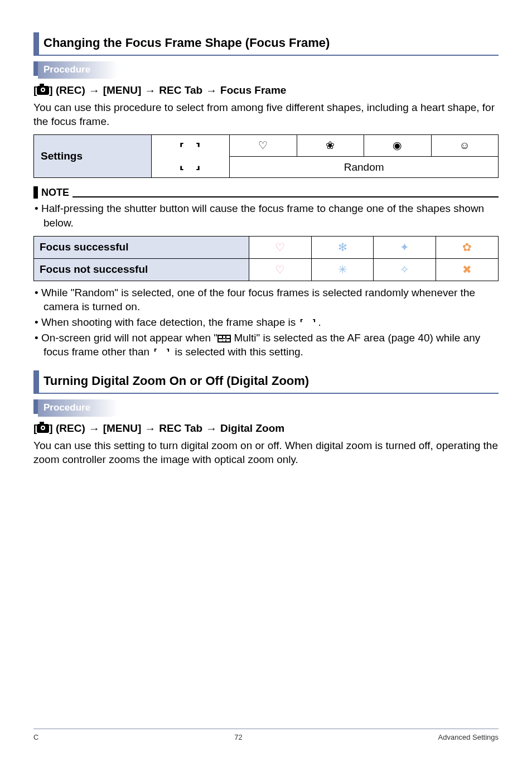  Describe the element at coordinates (468, 737) in the screenshot. I see `footer-right: Advanced Settings` at that location.